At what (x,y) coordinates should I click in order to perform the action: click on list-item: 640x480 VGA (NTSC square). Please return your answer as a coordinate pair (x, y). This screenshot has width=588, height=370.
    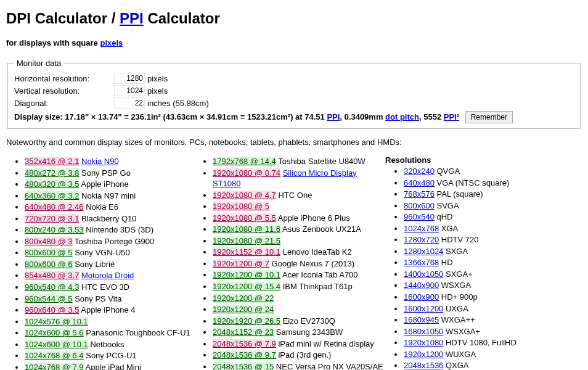
    Looking at the image, I should click on (490, 183).